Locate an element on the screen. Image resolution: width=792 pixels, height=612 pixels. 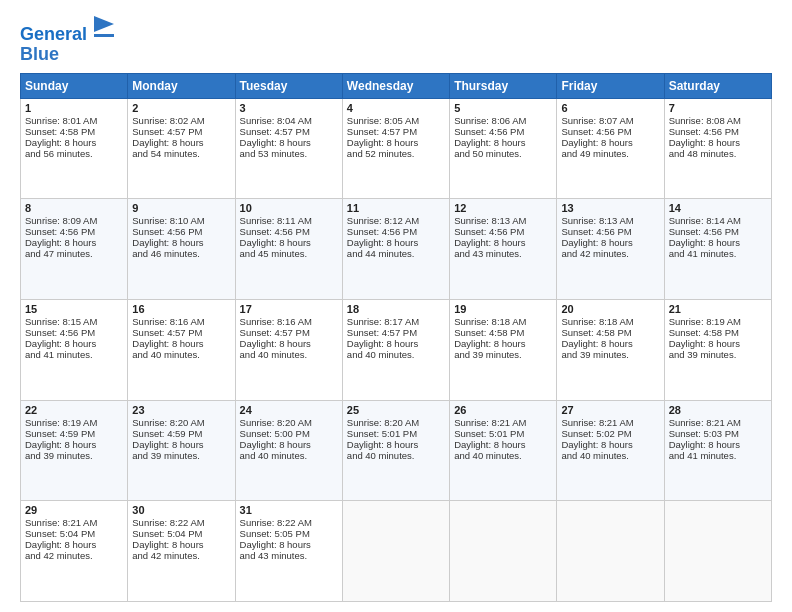
day-info-line: Sunset: 4:59 PM is located at coordinates (74, 434).